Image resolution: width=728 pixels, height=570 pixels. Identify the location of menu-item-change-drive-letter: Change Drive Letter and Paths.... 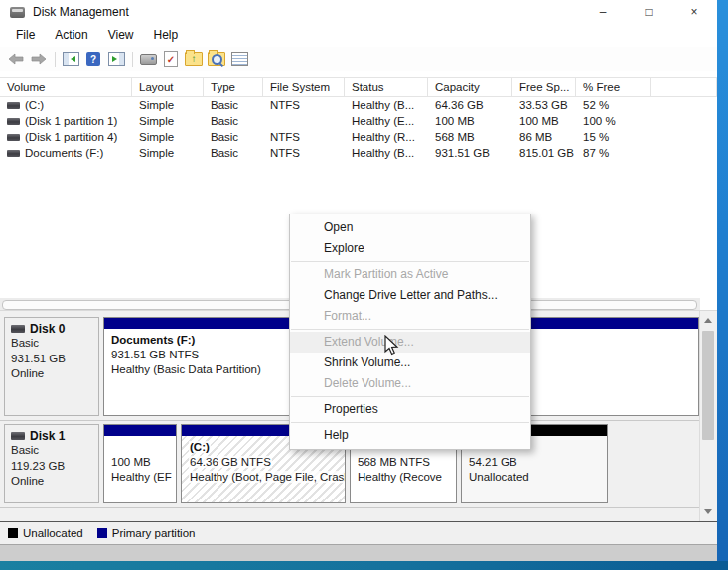
(410, 296).